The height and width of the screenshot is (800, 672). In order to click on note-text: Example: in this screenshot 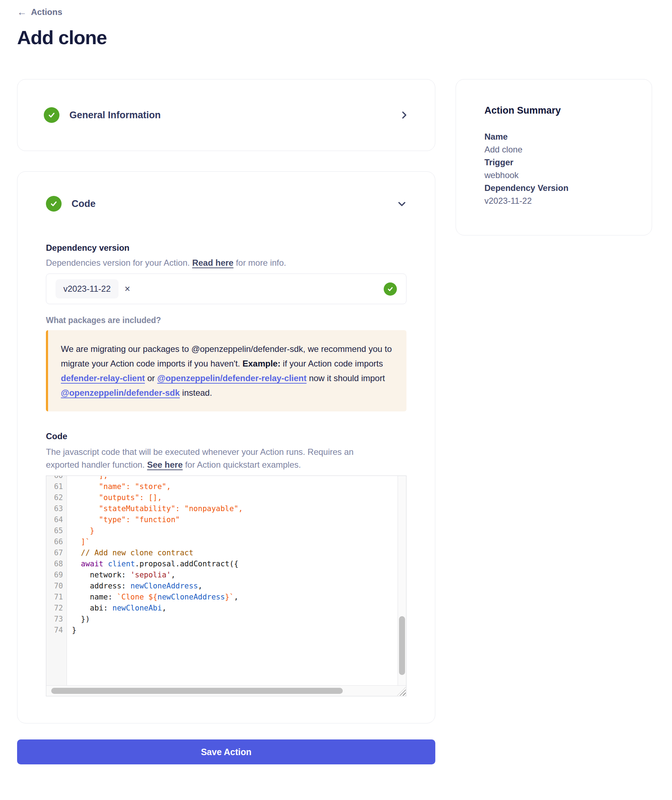, I will do `click(261, 364)`.